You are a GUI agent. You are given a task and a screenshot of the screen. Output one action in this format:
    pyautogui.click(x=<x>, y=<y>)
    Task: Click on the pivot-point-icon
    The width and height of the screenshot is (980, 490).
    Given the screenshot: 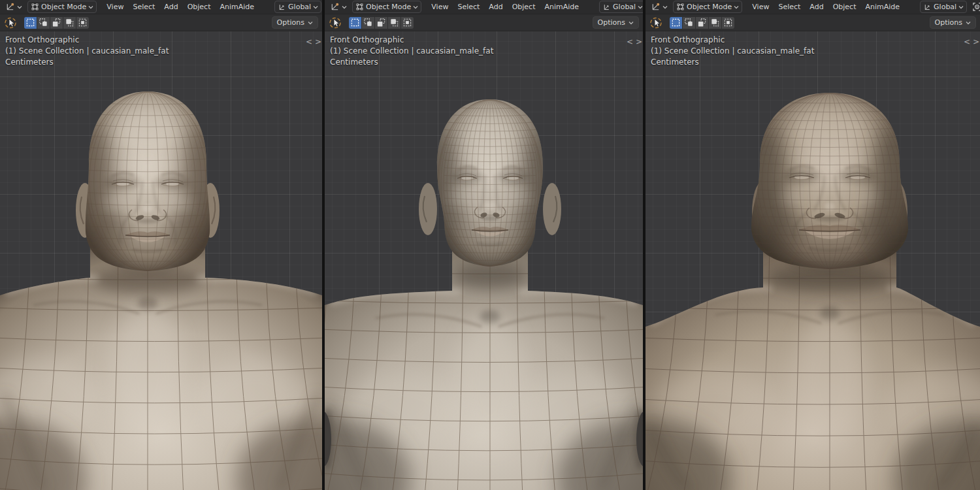 What is the action you would take?
    pyautogui.click(x=976, y=7)
    